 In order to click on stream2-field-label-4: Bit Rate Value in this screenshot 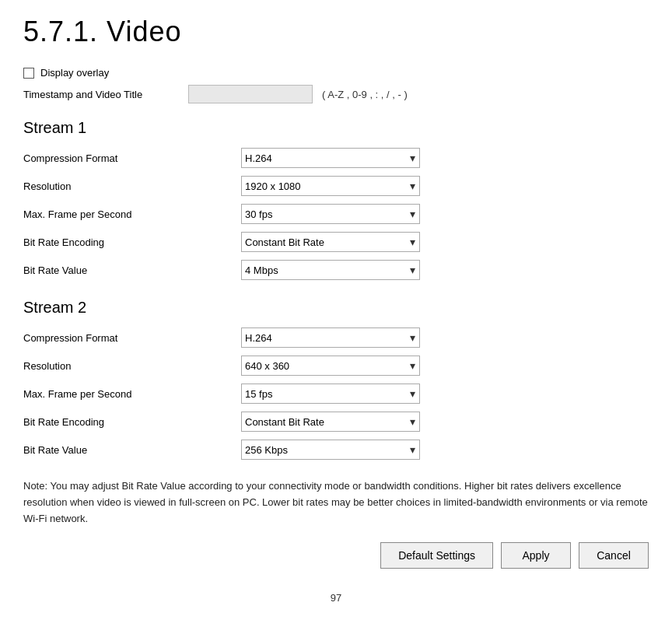, I will do `click(132, 450)`.